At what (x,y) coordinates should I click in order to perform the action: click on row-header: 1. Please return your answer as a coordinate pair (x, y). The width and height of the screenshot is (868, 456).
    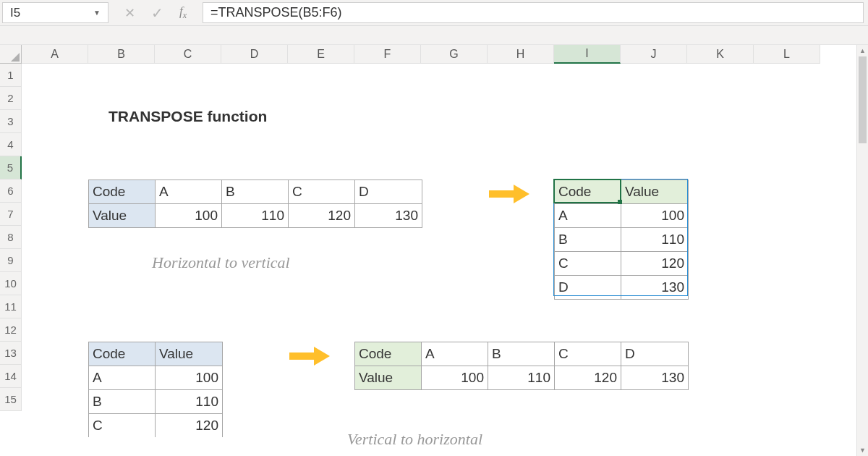
    Looking at the image, I should click on (11, 75).